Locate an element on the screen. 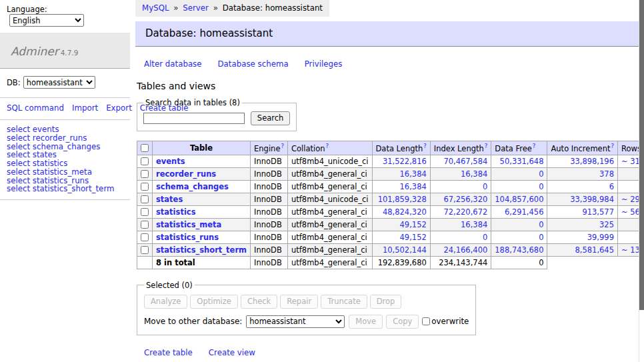 The height and width of the screenshot is (362, 644). scrollbar-thumb is located at coordinates (641, 155).